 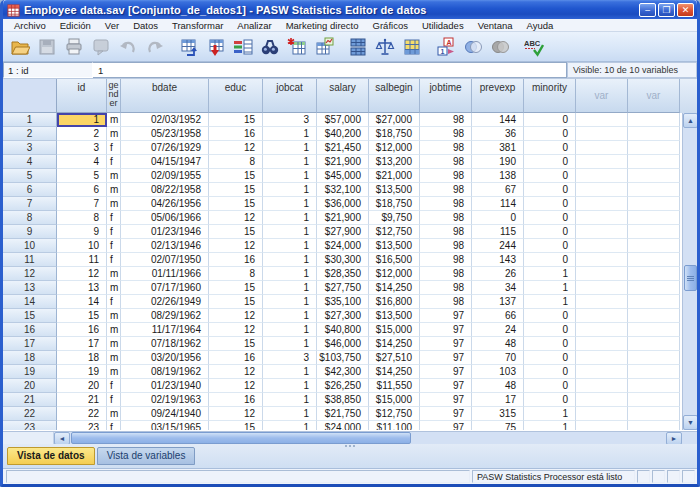 What do you see at coordinates (165, 274) in the screenshot?
I see `cell-12-bdate: 01/11/1966` at bounding box center [165, 274].